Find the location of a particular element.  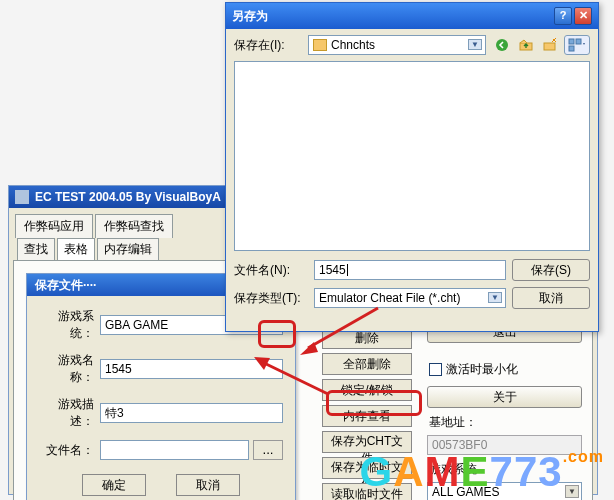

cancel-button: 取消 is located at coordinates (208, 485).